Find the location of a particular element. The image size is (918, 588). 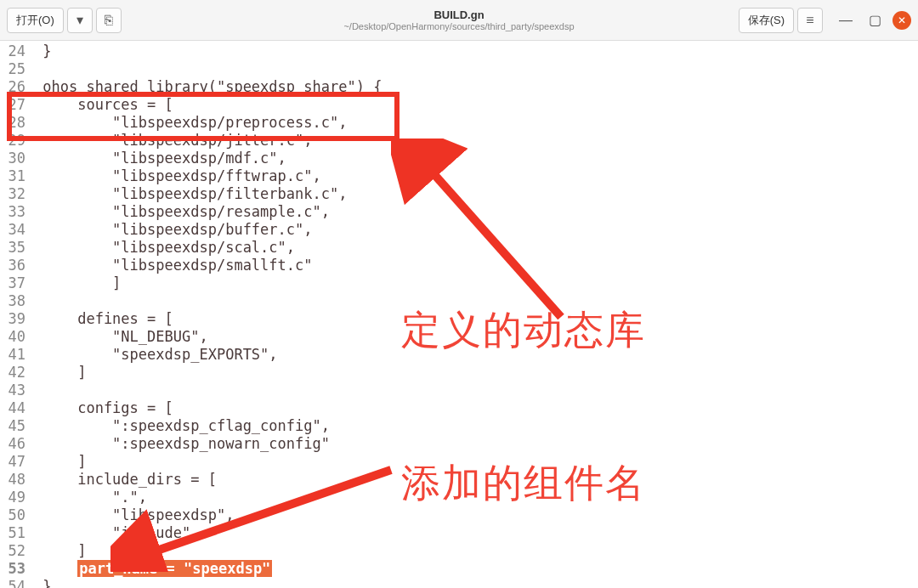

code-text: "libspeexdsp", is located at coordinates (134, 515).